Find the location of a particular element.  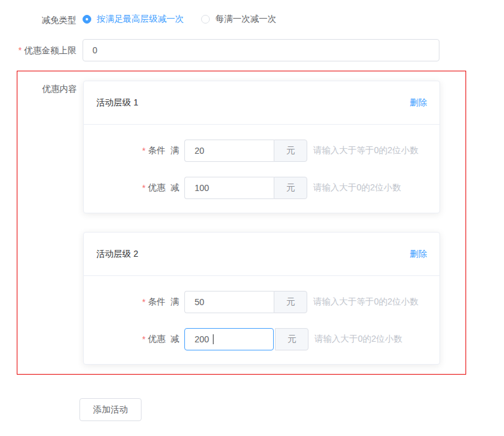

tier-2-condition-row: * 条件 满 元 请输入大于等于0的2位小数 is located at coordinates (262, 302).